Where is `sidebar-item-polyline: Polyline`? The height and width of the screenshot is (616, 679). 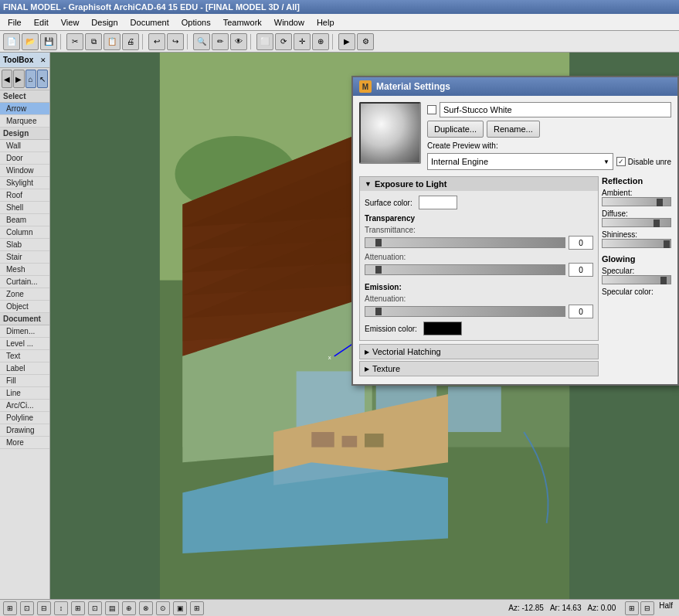
sidebar-item-polyline: Polyline is located at coordinates (25, 418).